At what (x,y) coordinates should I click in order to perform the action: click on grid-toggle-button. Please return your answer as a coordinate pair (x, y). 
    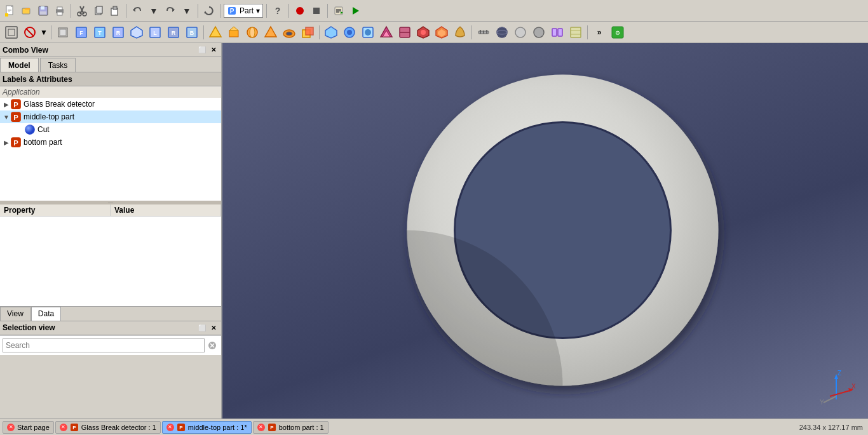
    Looking at the image, I should click on (502, 32).